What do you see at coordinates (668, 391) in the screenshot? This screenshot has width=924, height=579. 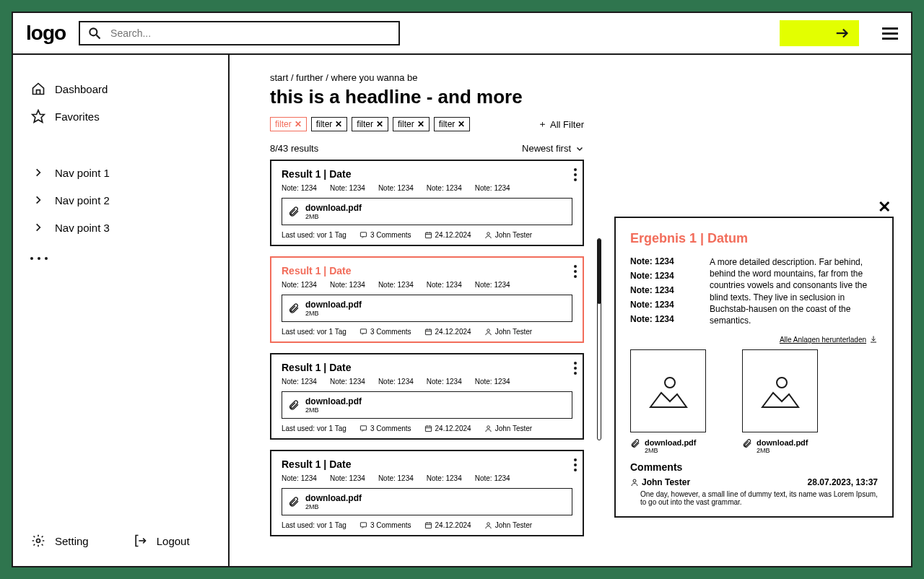 I see `image-placeholder` at bounding box center [668, 391].